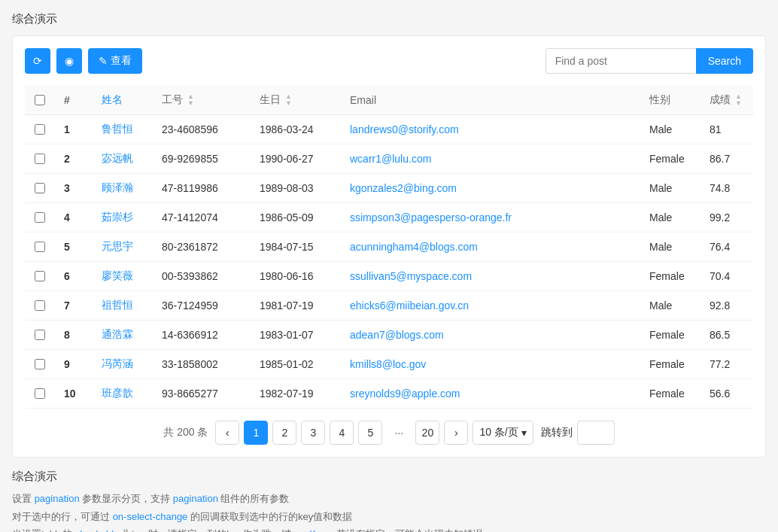  Describe the element at coordinates (123, 101) in the screenshot. I see `th-name: 姓名` at that location.